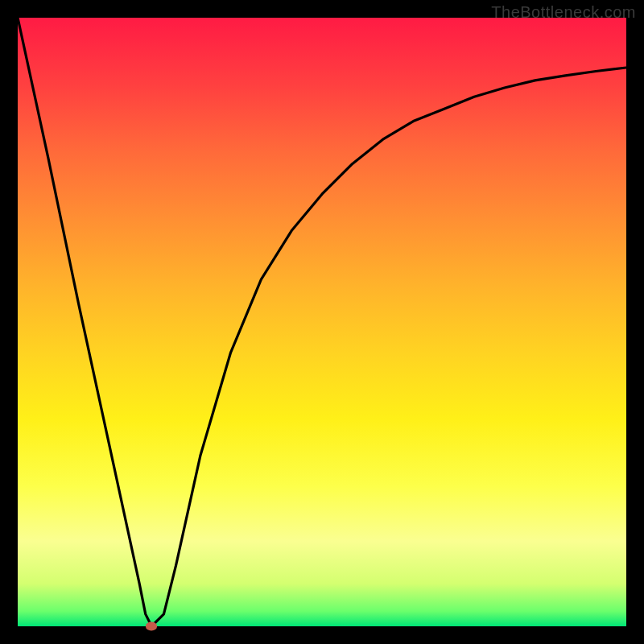 This screenshot has width=644, height=644. Describe the element at coordinates (564, 13) in the screenshot. I see `watermark-link: TheBottleneck.com` at that location.